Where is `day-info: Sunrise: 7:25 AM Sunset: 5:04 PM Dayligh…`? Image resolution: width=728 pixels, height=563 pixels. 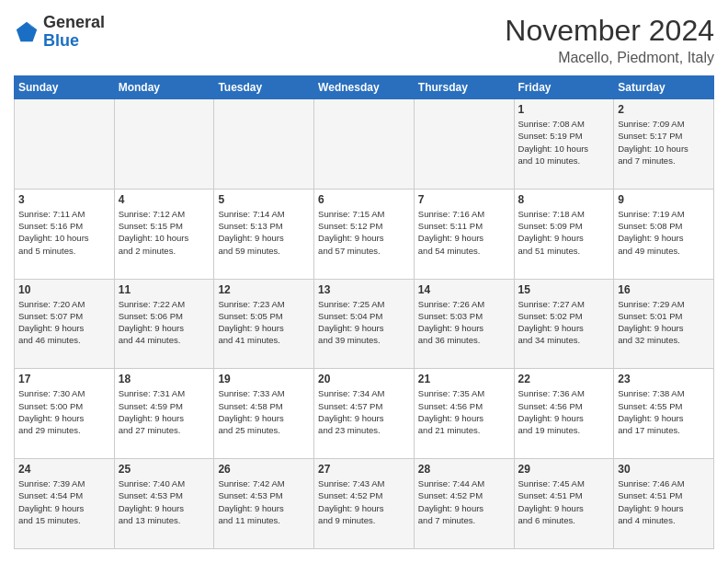 day-info: Sunrise: 7:25 AM Sunset: 5:04 PM Dayligh… is located at coordinates (364, 322).